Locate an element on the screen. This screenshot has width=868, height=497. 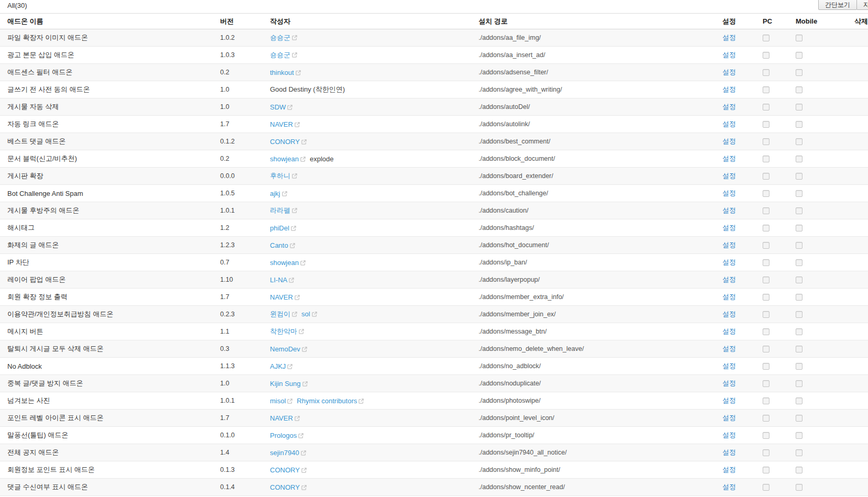
author-link: thinkout is located at coordinates (282, 72).